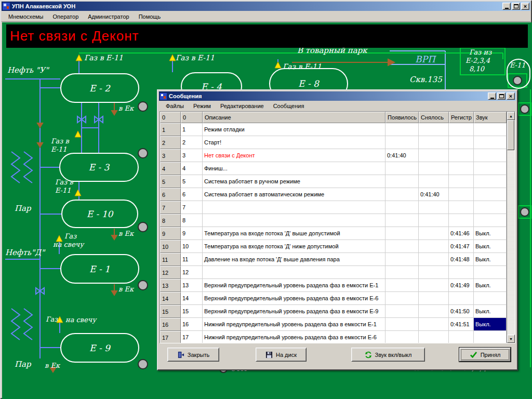 This screenshot has width=532, height=399. Describe the element at coordinates (334, 246) in the screenshot. I see `table-row: 1010Температура на входе потока 'Д' ниже…` at that location.